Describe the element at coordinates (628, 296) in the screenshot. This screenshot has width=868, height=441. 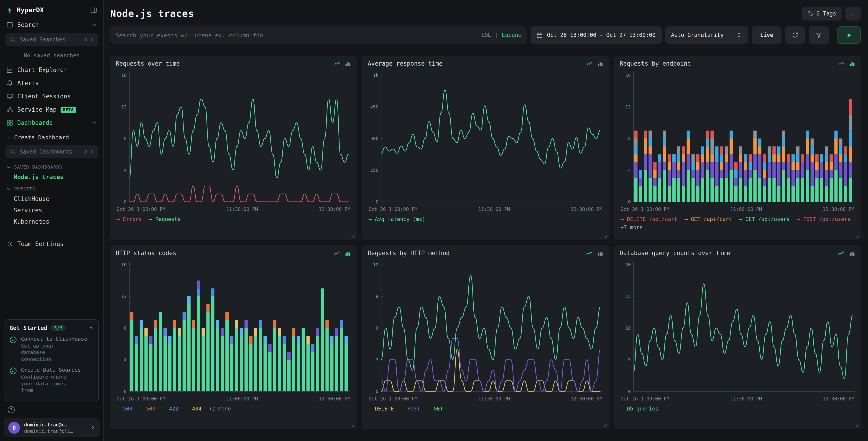
I see `svg-text: 15` at that location.